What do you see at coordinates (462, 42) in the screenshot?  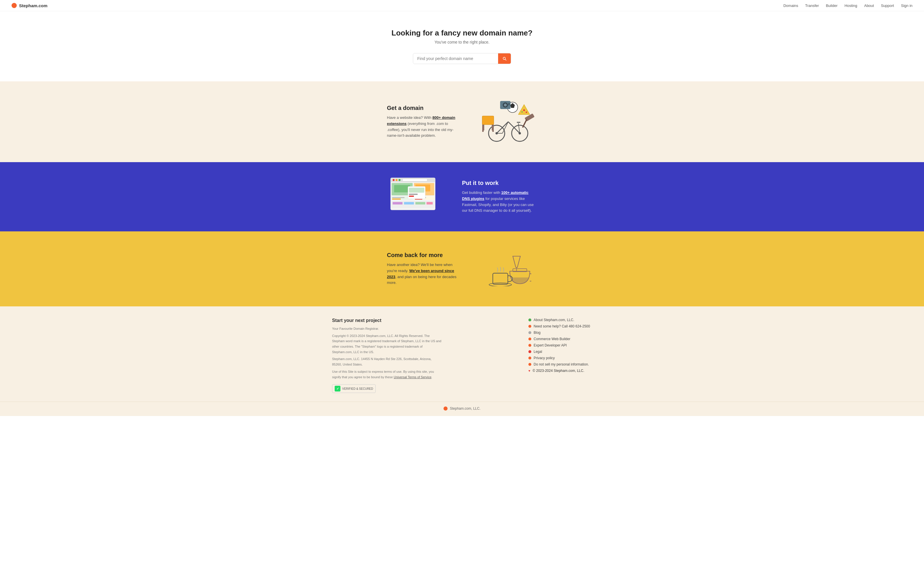 I see `hero-subtitle: You've come to the right place.` at bounding box center [462, 42].